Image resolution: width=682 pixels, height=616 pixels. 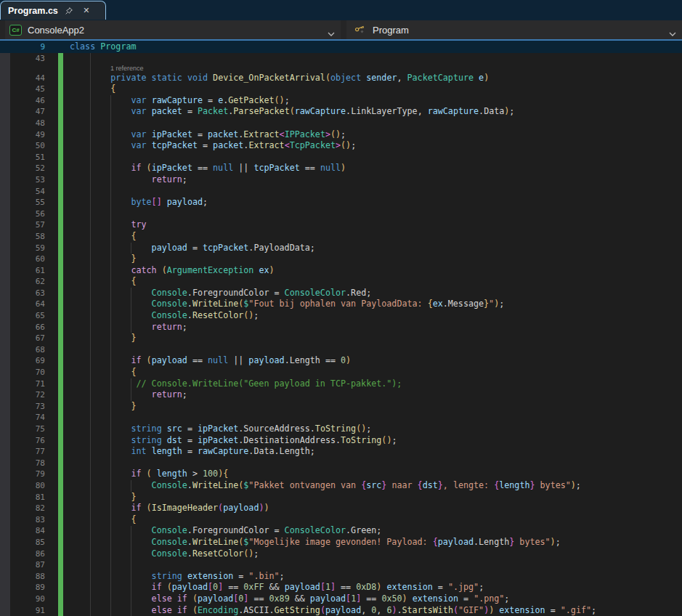 What do you see at coordinates (341, 418) in the screenshot?
I see `code-line: 74` at bounding box center [341, 418].